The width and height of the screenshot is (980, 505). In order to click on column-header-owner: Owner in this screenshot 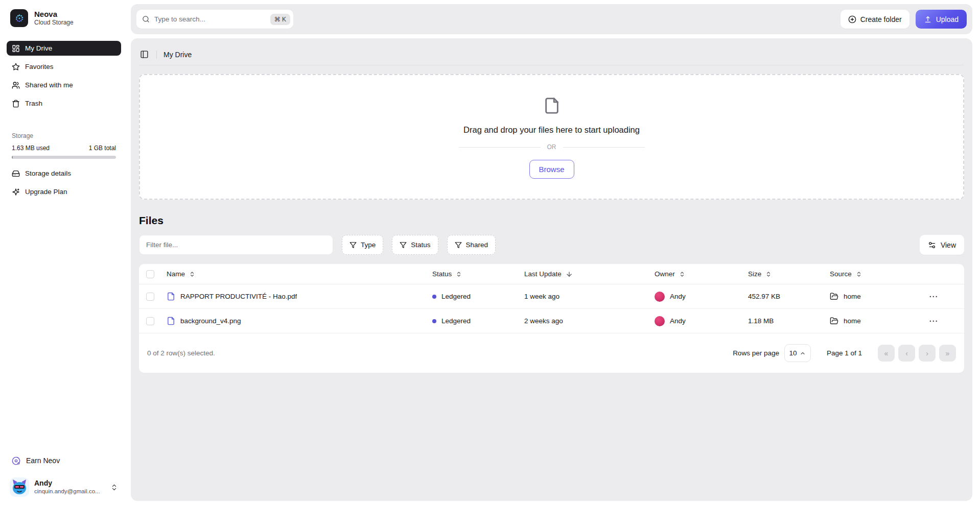, I will do `click(694, 274)`.